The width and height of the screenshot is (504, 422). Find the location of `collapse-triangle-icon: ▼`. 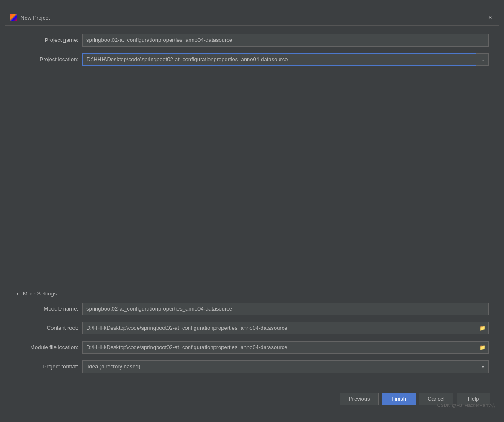

collapse-triangle-icon: ▼ is located at coordinates (18, 293).